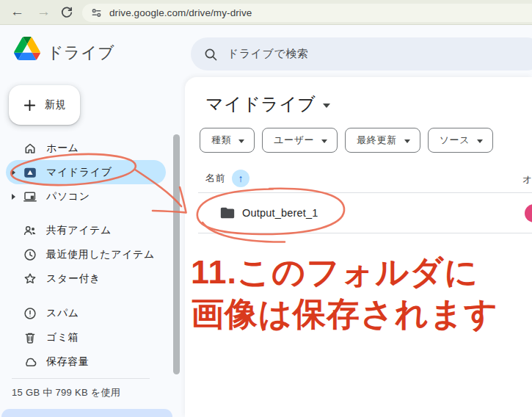 The width and height of the screenshot is (532, 417). Describe the element at coordinates (260, 104) in the screenshot. I see `page-title: マイドライブ` at that location.